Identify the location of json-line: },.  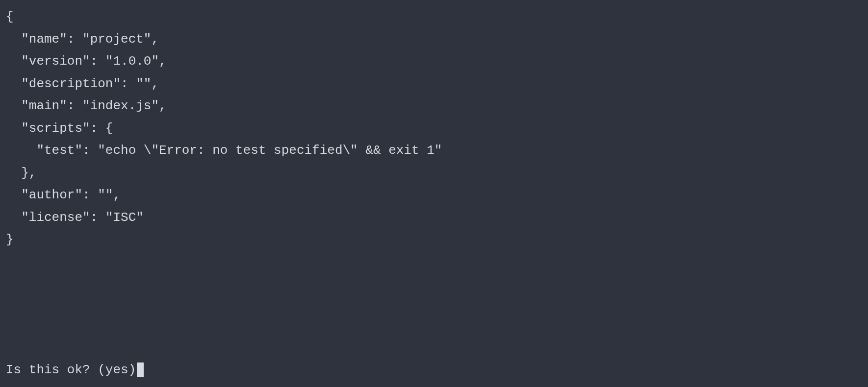
(21, 173).